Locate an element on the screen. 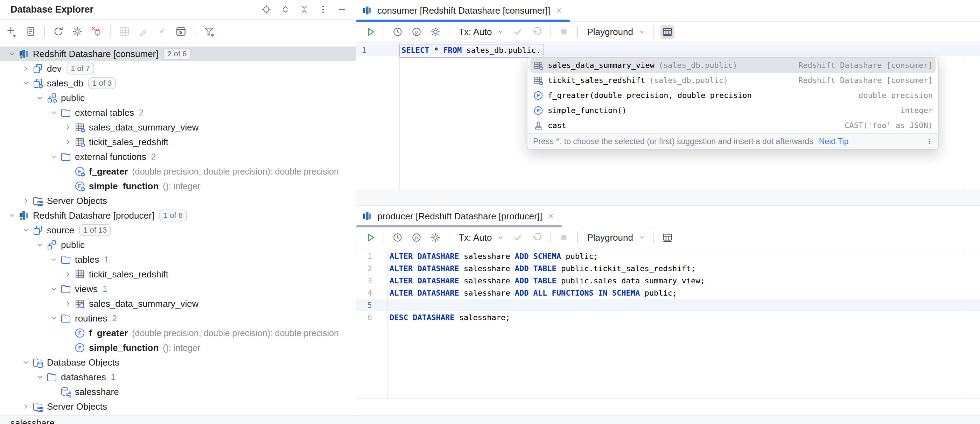 This screenshot has height=424, width=980. refresh-button is located at coordinates (59, 31).